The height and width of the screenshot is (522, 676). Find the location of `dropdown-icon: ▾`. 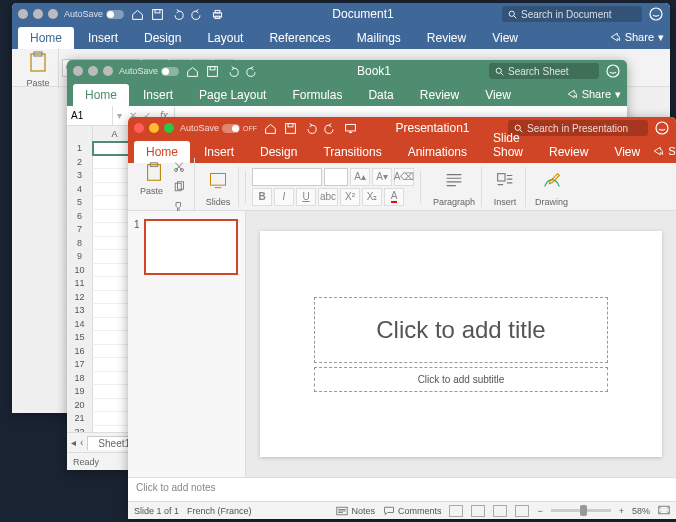

dropdown-icon: ▾ is located at coordinates (120, 116).